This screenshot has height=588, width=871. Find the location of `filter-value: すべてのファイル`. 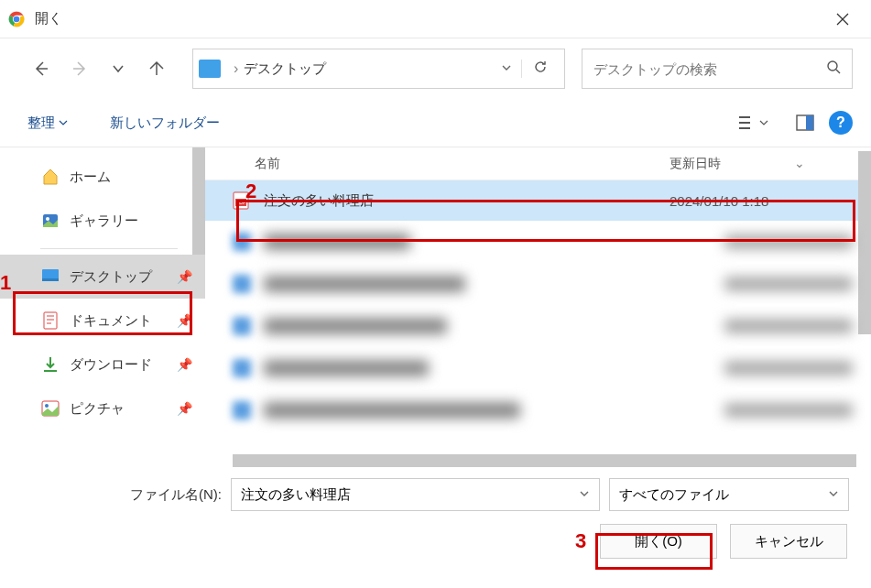

filter-value: すべてのファイル is located at coordinates (724, 495).